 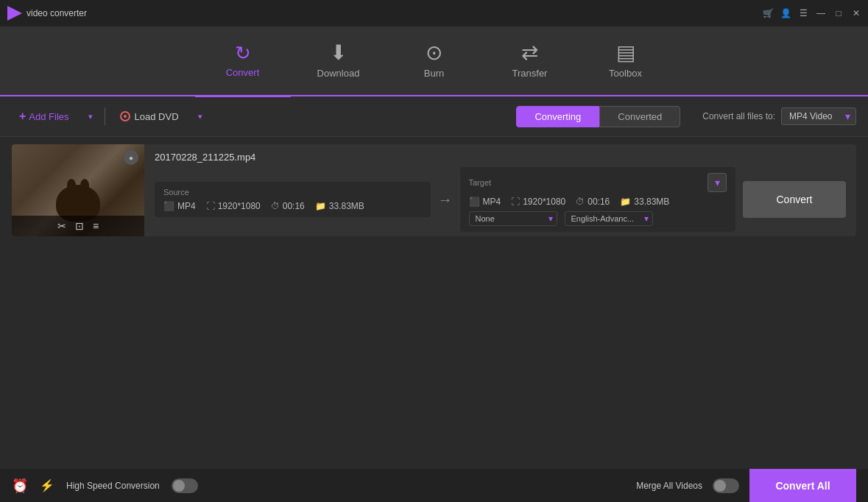 I want to click on target-expand-button: ▾, so click(x=717, y=183).